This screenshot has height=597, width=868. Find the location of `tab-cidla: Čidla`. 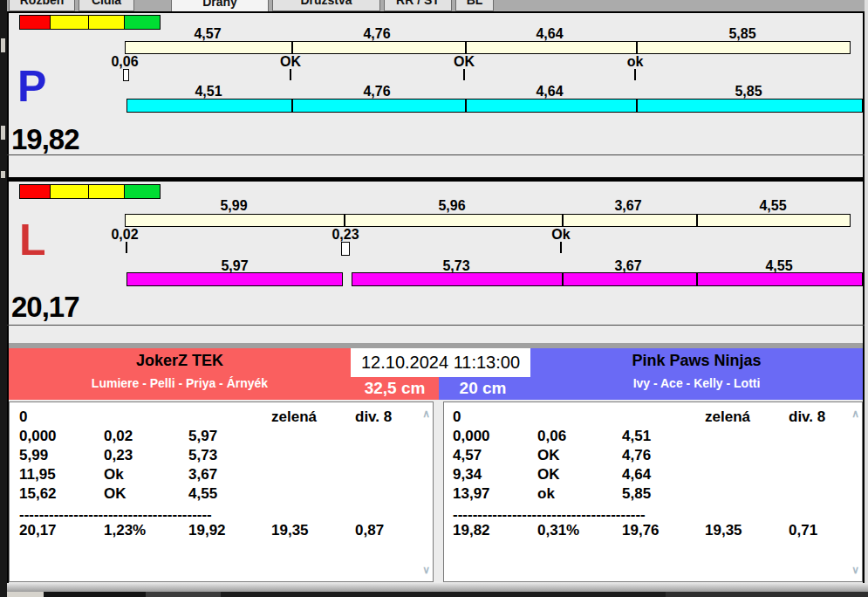

tab-cidla: Čidla is located at coordinates (106, 5).